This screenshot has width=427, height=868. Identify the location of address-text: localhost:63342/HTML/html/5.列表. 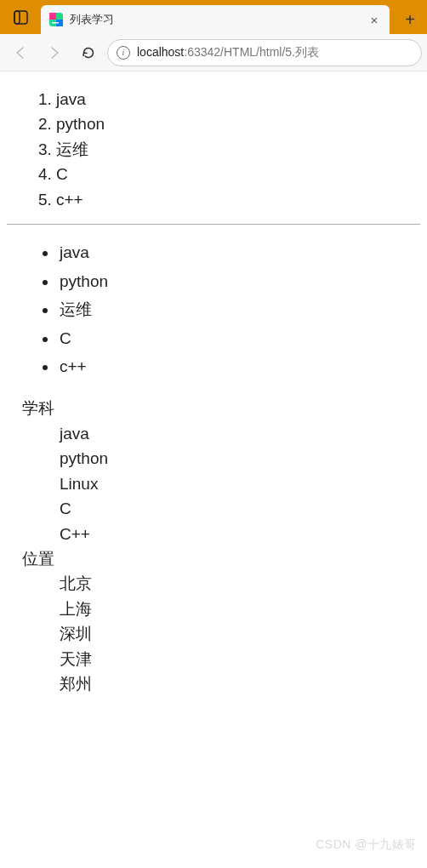
(228, 53).